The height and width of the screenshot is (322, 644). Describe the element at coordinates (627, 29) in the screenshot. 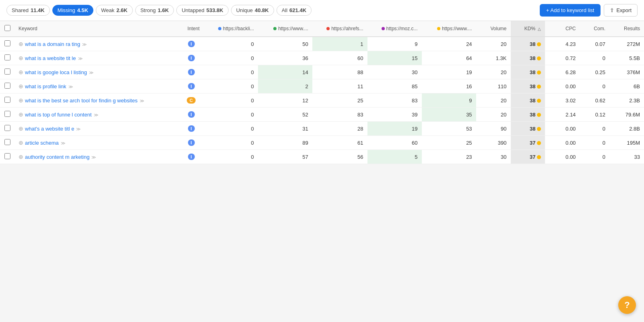

I see `results-header: Results` at that location.